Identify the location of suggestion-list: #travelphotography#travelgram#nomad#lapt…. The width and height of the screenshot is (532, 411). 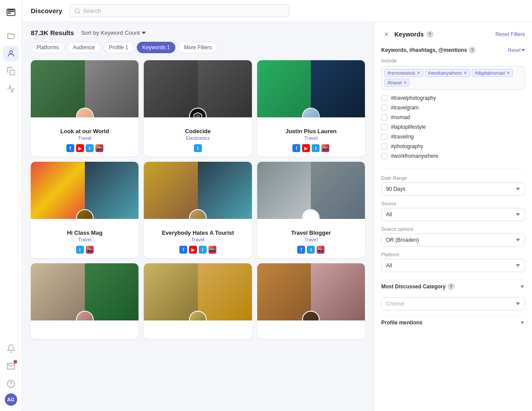
(453, 127).